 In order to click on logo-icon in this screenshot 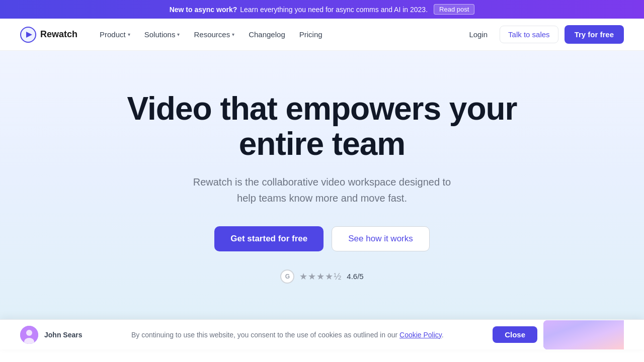, I will do `click(28, 35)`.